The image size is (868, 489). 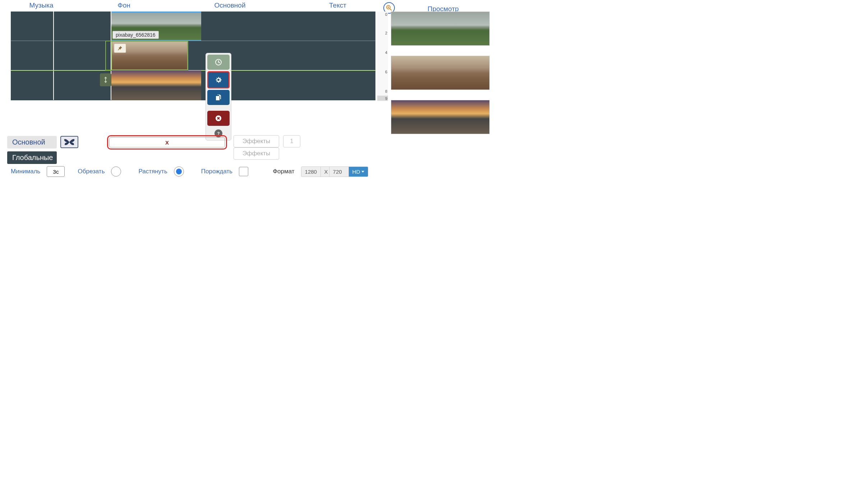 I want to click on resize-handle, so click(x=106, y=80).